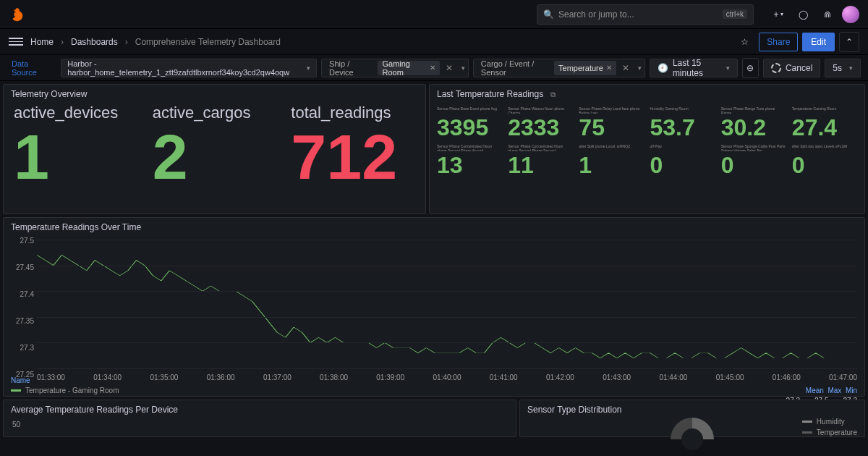 This screenshot has height=456, width=868. I want to click on stat-label: active_cargos, so click(215, 113).